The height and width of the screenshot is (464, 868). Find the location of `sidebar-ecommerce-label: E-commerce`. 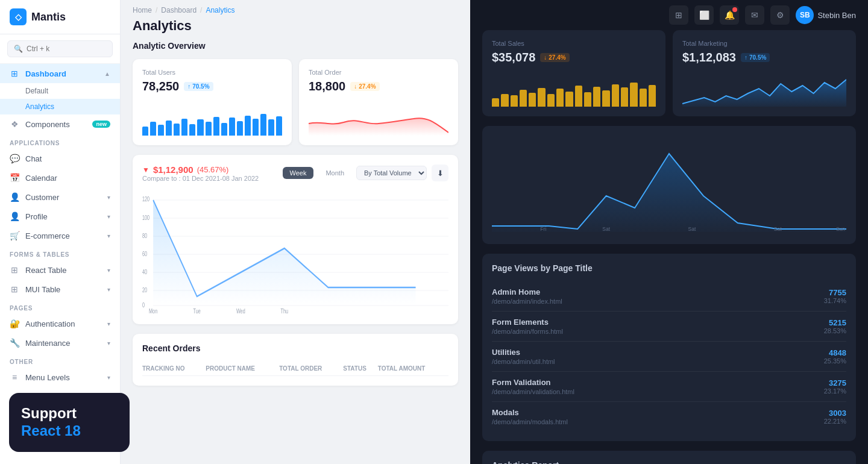

sidebar-ecommerce-label: E-commerce is located at coordinates (48, 236).